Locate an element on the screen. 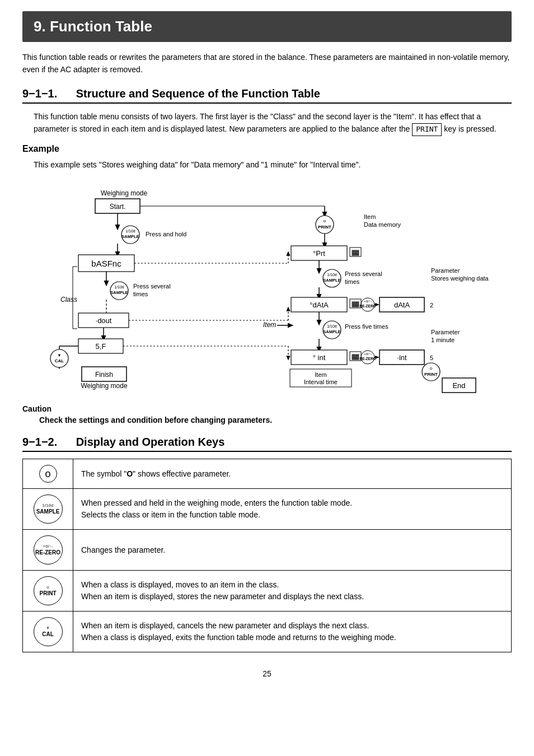  row1-desc: When pressed and held in the weighing mo… is located at coordinates (217, 508).